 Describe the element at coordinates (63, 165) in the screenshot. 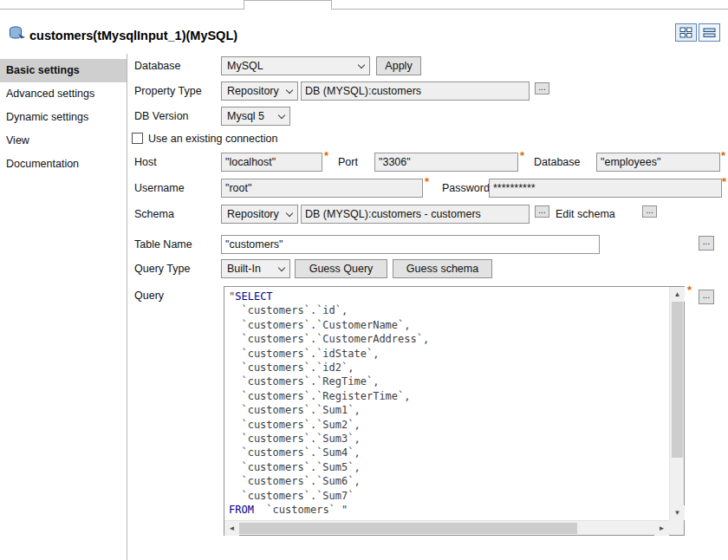

I see `sidebar-item-documentation: Documentation` at that location.